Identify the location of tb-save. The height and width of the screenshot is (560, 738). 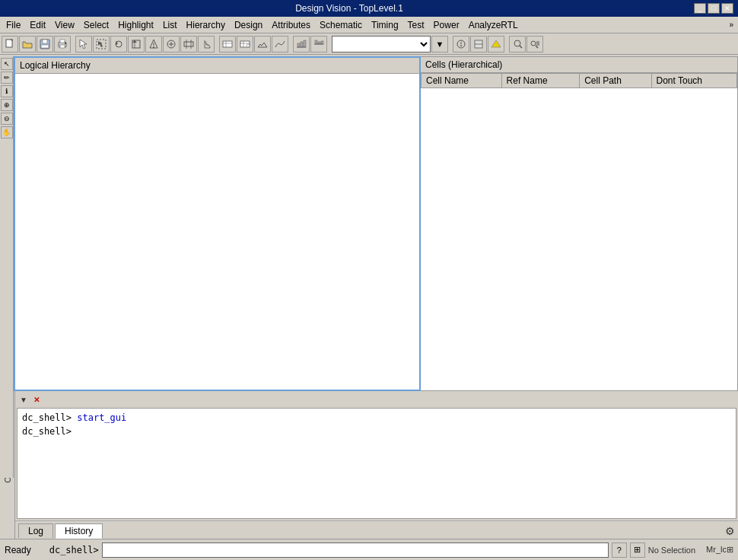
(45, 44).